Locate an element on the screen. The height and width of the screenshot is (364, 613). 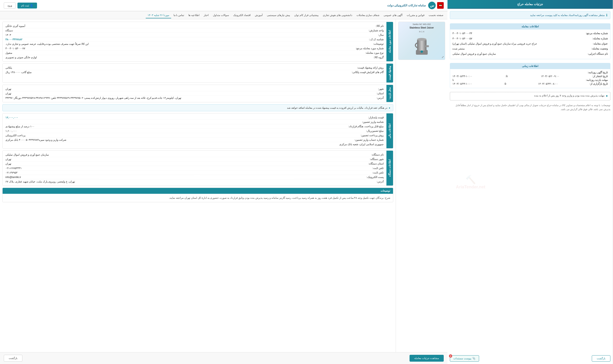
fin-row-method: روش پرداخت تضمین: پرداخت الکترونیکی is located at coordinates (195, 135).